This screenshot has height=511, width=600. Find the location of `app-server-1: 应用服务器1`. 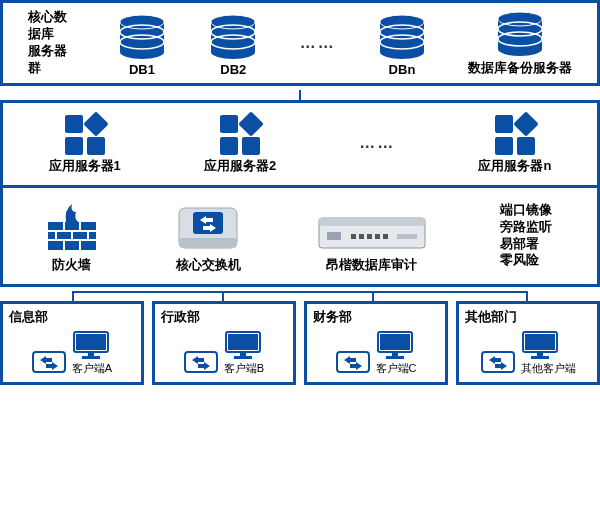

app-server-1: 应用服务器1 is located at coordinates (85, 143).